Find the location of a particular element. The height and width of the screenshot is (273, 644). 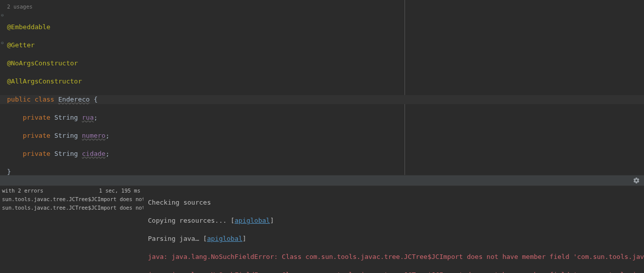

annotation-embeddable: @Embeddable is located at coordinates (29, 27).